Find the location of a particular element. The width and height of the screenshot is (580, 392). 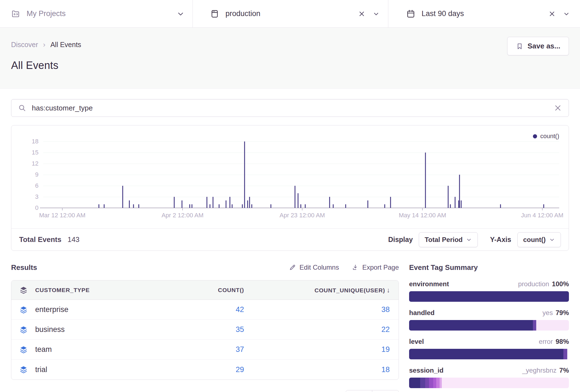

customer-type-cell: business is located at coordinates (83, 330).